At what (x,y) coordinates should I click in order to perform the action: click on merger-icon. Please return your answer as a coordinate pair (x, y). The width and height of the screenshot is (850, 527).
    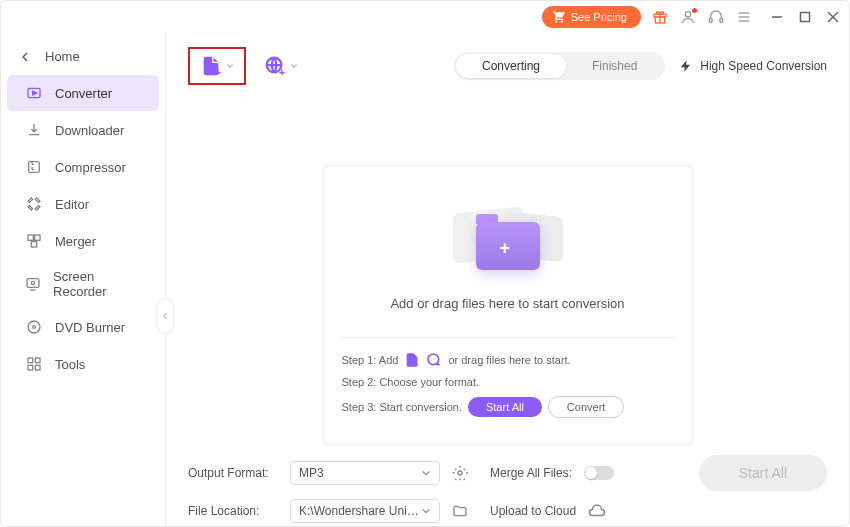
    Looking at the image, I should click on (34, 241).